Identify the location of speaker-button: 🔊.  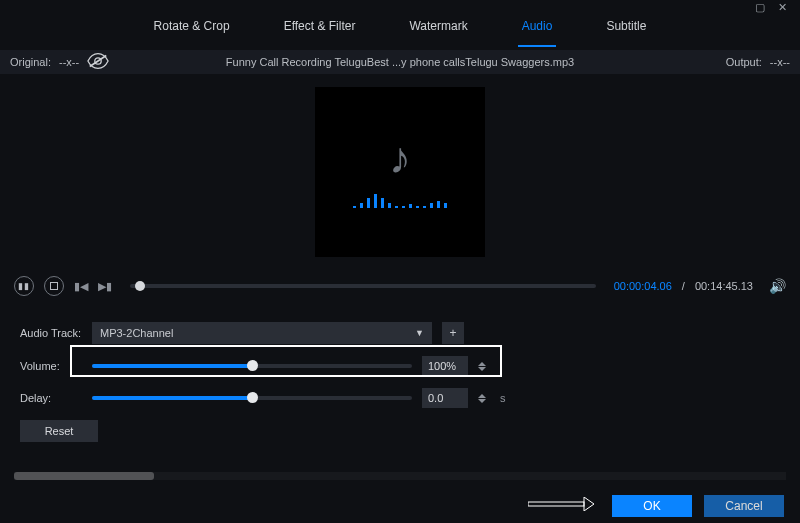
(778, 286).